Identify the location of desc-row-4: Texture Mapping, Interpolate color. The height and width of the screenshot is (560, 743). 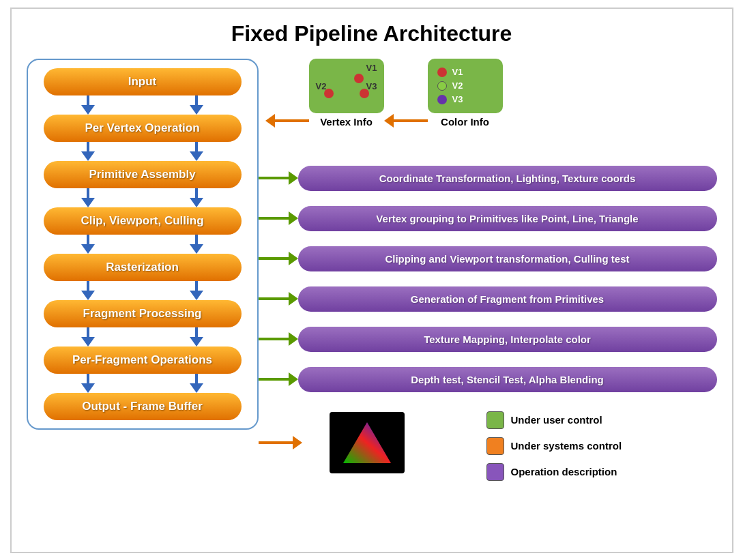
(488, 340).